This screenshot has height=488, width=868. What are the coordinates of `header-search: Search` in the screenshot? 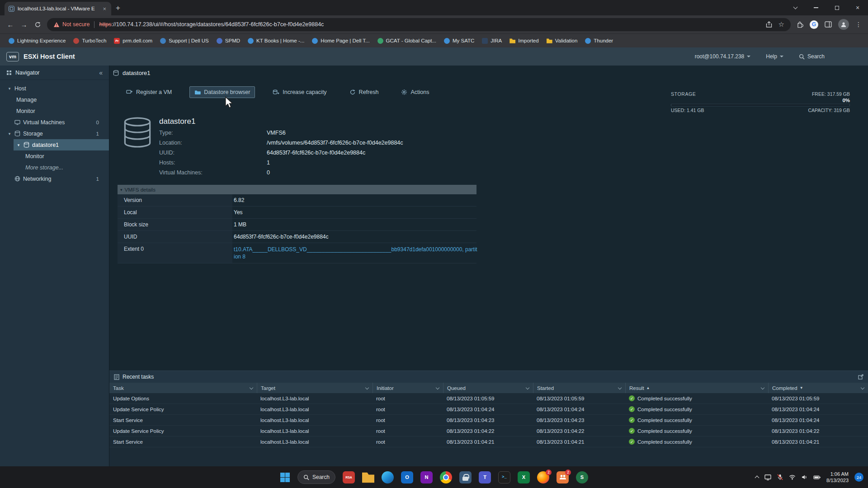 It's located at (812, 56).